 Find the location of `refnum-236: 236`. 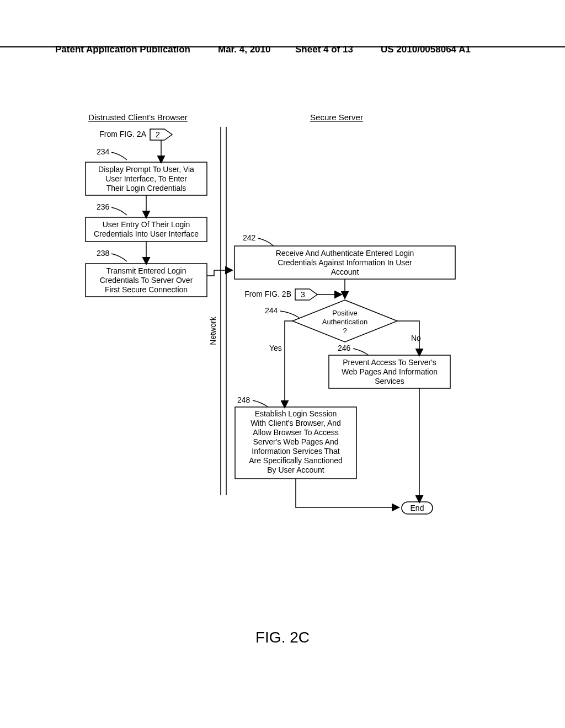

refnum-236: 236 is located at coordinates (103, 207).